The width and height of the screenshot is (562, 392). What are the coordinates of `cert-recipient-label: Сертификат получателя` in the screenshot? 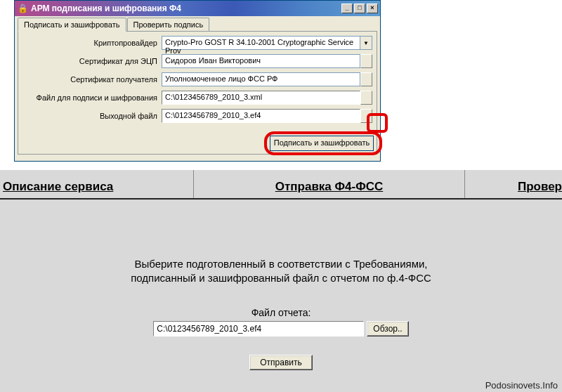 It's located at (90, 79).